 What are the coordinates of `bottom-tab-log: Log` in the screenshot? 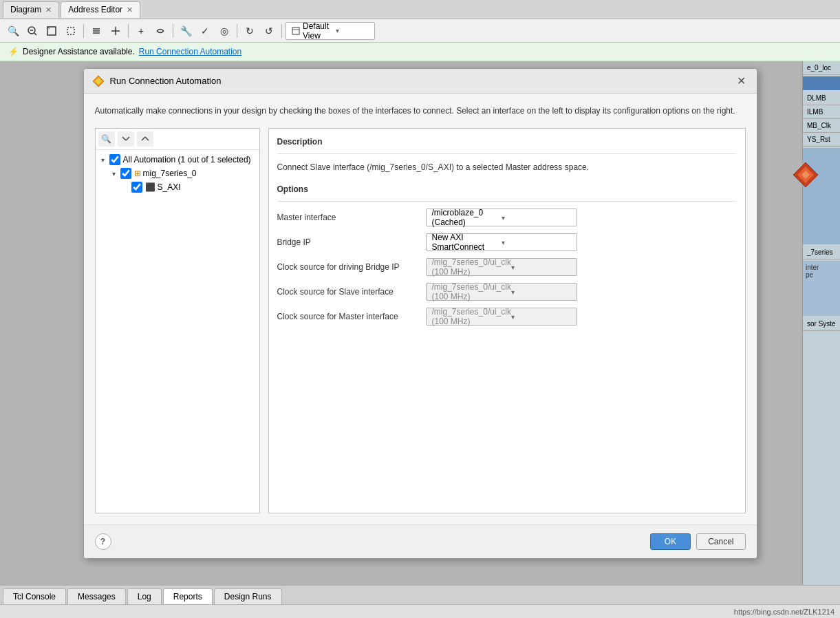 It's located at (144, 596).